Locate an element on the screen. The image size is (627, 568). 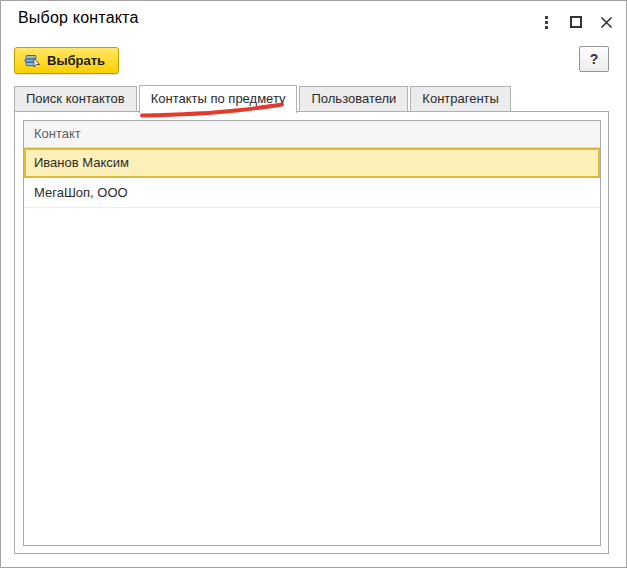
select-button-label: Выбрать is located at coordinates (76, 60).